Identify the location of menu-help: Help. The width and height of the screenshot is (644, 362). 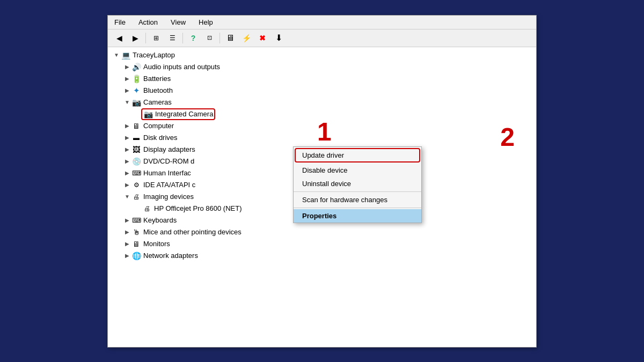
(206, 23).